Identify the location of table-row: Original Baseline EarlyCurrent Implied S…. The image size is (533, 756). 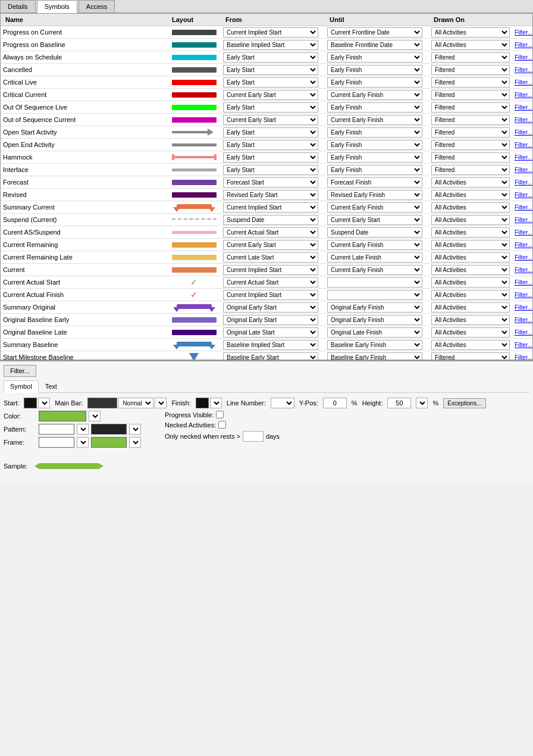
(266, 320).